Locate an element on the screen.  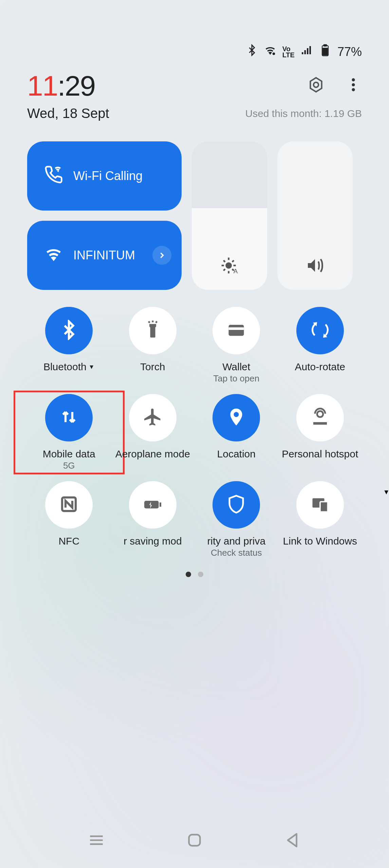
hotspot-icon is located at coordinates (320, 418).